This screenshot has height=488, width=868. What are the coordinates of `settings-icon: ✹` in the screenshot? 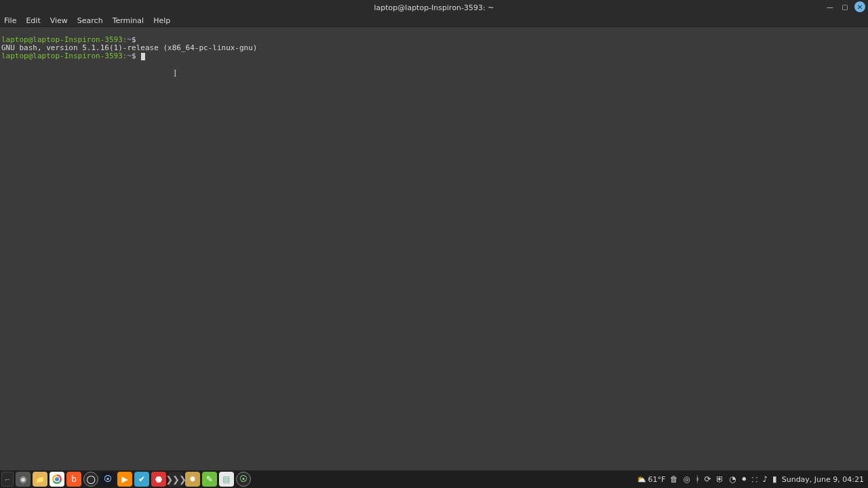 It's located at (193, 479).